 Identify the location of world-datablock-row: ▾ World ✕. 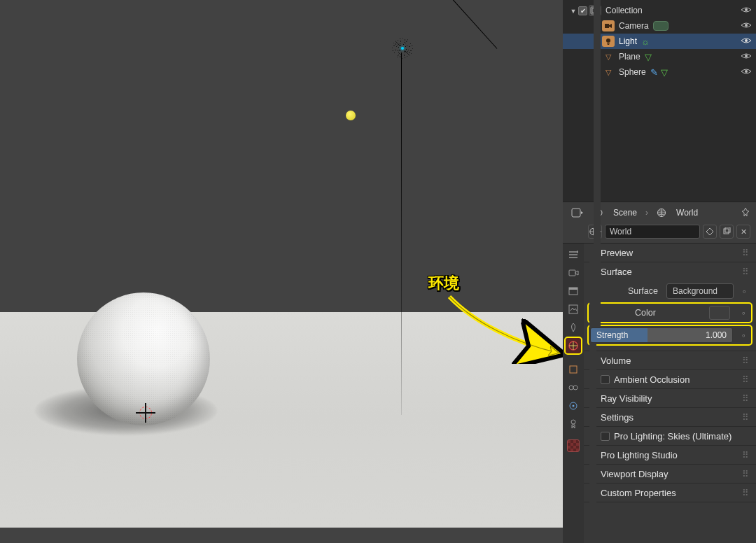
(659, 233).